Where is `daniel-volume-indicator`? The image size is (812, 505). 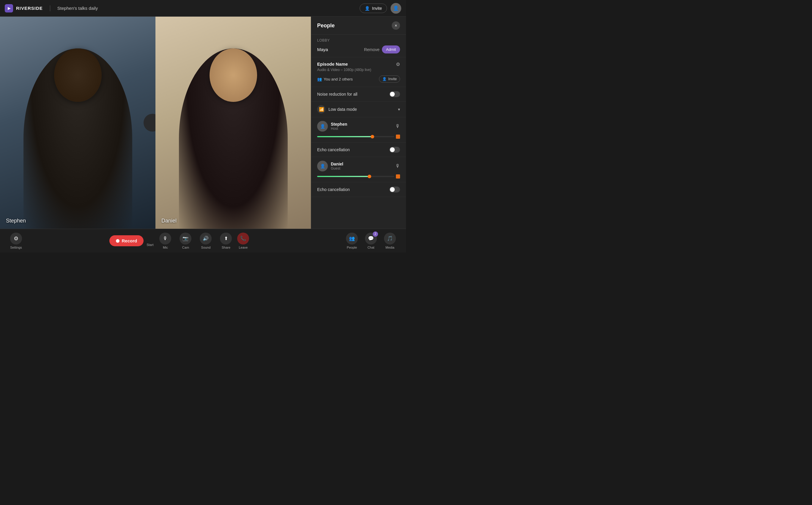
daniel-volume-indicator is located at coordinates (398, 176).